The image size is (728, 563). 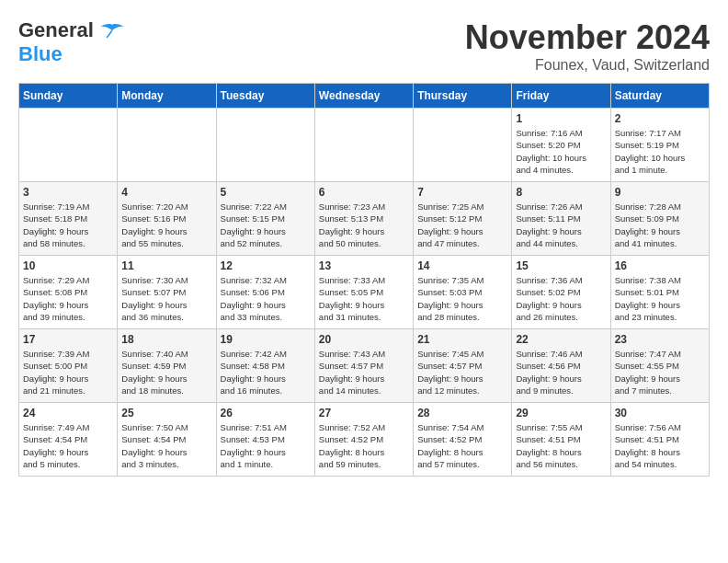 I want to click on day-info: Sunrise: 7:50 AM Sunset: 4:54 PM Dayligh…, so click(x=166, y=445).